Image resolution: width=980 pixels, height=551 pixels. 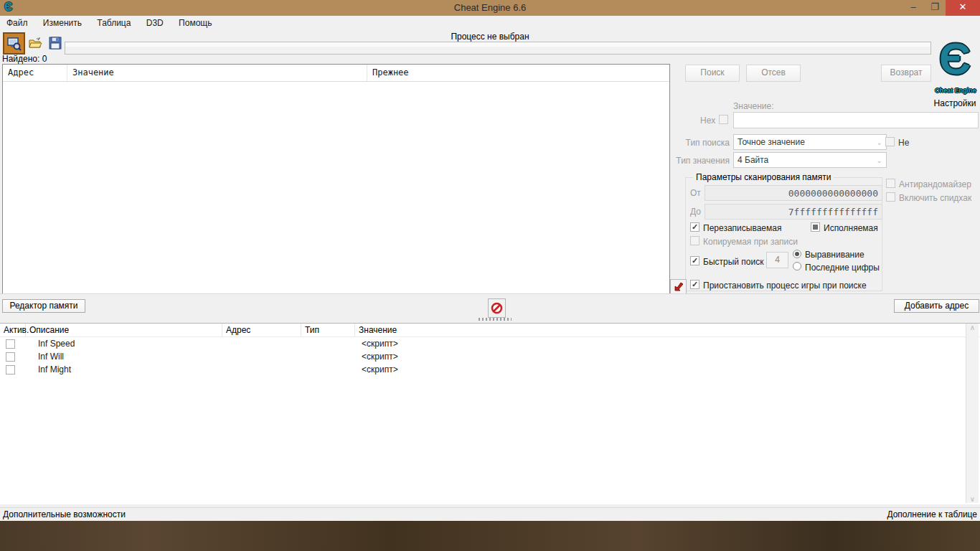 I want to click on cheat-engine-logo: Є, so click(x=955, y=63).